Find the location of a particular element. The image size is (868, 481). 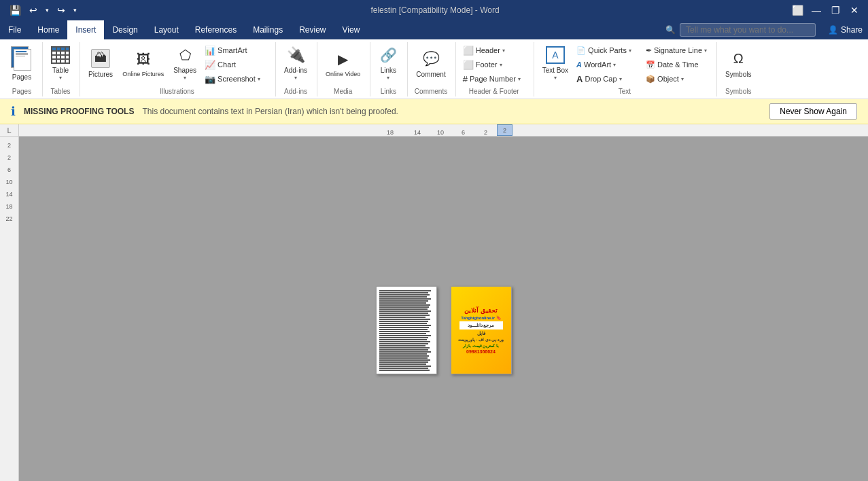

redo-button: ↪ is located at coordinates (61, 10).